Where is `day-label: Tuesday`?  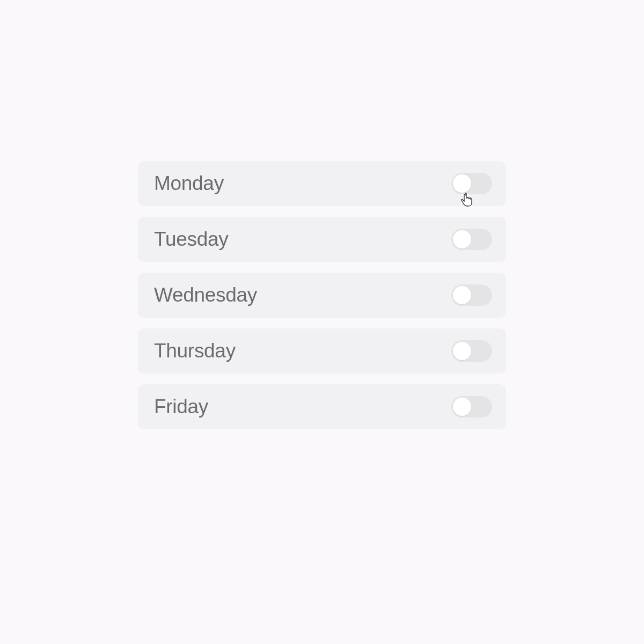 day-label: Tuesday is located at coordinates (191, 239).